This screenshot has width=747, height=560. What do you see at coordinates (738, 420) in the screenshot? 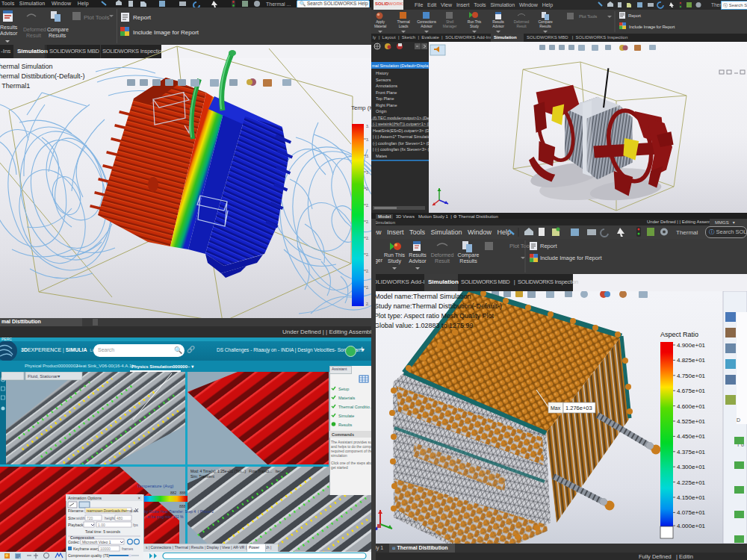
I see `svg-text: D` at bounding box center [738, 420].